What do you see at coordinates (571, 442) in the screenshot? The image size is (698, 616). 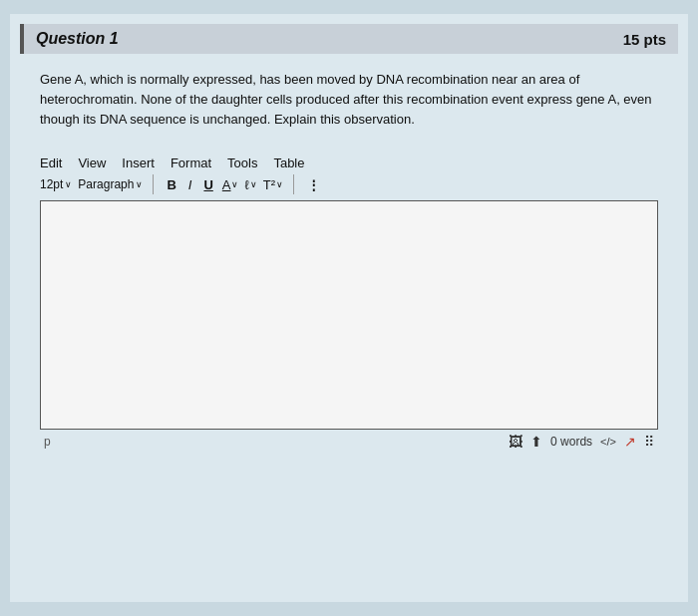 I see `word-count: 0 words` at bounding box center [571, 442].